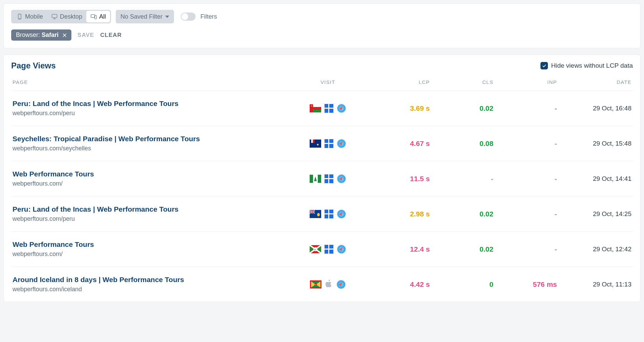 The width and height of the screenshot is (644, 342). I want to click on inp-value: 576 ms, so click(527, 284).